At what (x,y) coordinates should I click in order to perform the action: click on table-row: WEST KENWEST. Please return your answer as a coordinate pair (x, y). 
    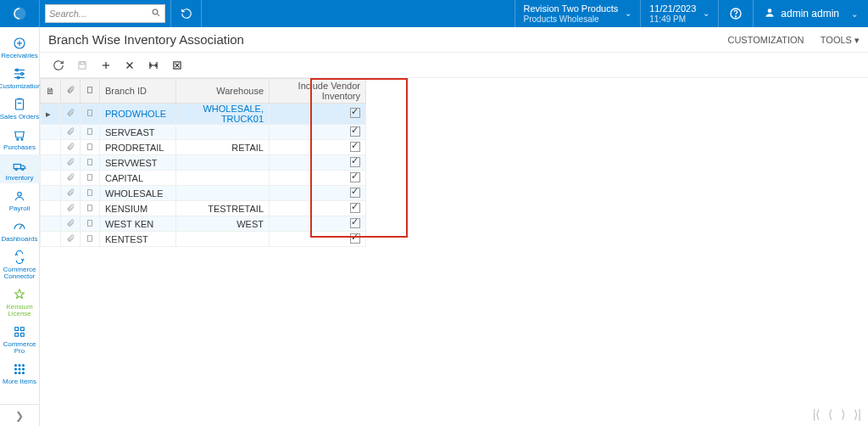
    Looking at the image, I should click on (203, 224).